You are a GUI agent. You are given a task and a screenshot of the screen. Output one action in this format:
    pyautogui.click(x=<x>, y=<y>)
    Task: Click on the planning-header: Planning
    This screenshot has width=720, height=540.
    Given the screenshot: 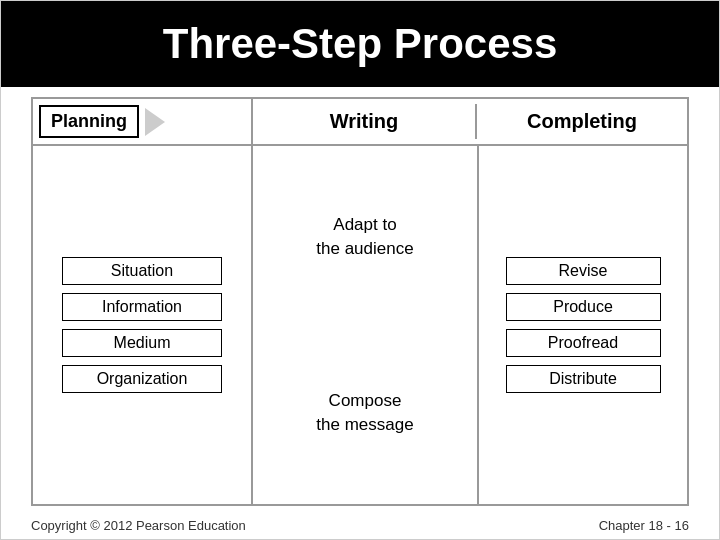 What is the action you would take?
    pyautogui.click(x=143, y=122)
    